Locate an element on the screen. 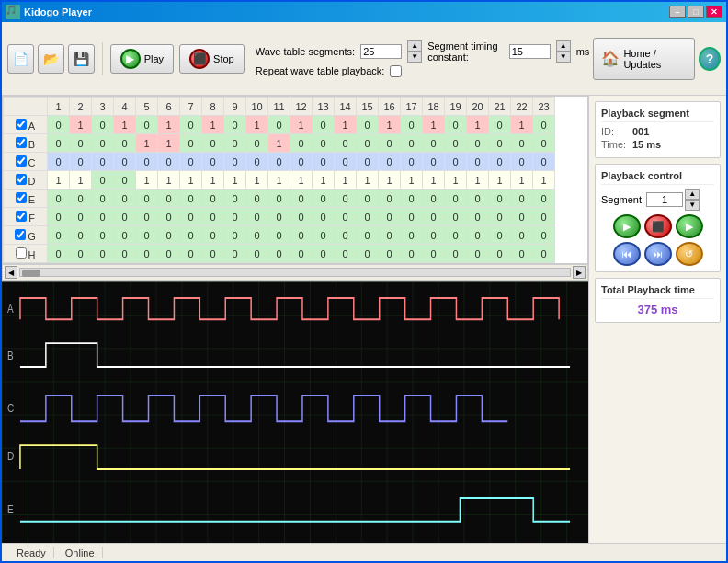  minimize-button: – is located at coordinates (677, 12).